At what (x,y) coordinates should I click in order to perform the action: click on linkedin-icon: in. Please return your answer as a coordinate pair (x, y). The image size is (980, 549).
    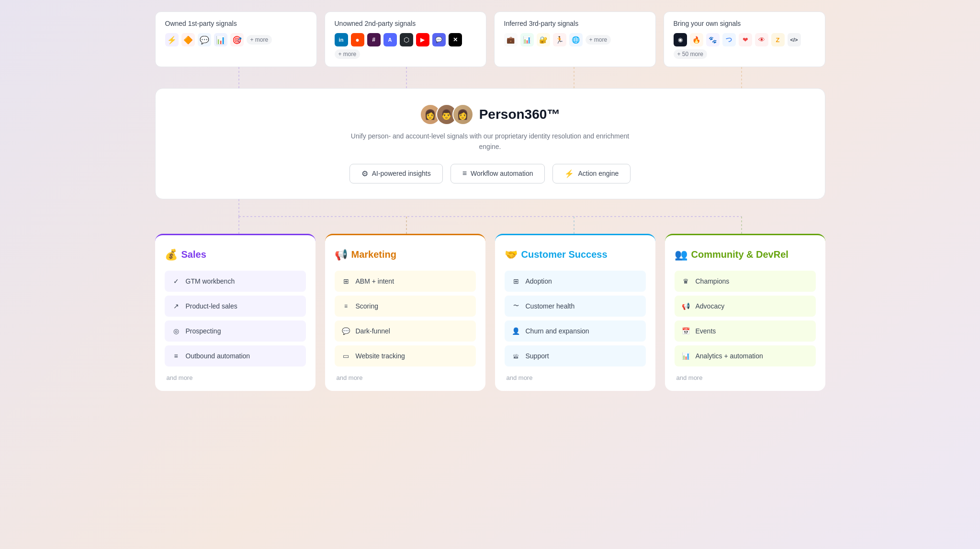
    Looking at the image, I should click on (341, 40).